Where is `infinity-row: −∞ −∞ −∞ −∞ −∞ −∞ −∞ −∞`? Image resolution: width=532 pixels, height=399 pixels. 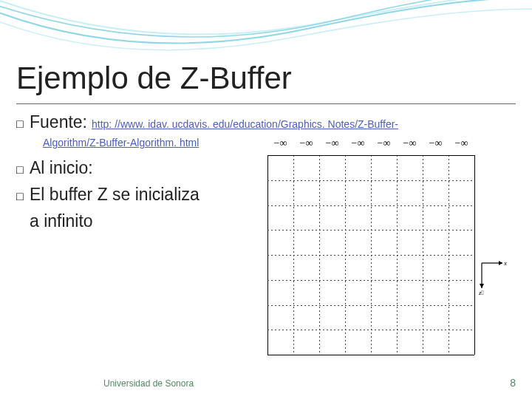
infinity-row: −∞ −∞ −∞ −∞ −∞ −∞ −∞ −∞ is located at coordinates (371, 143).